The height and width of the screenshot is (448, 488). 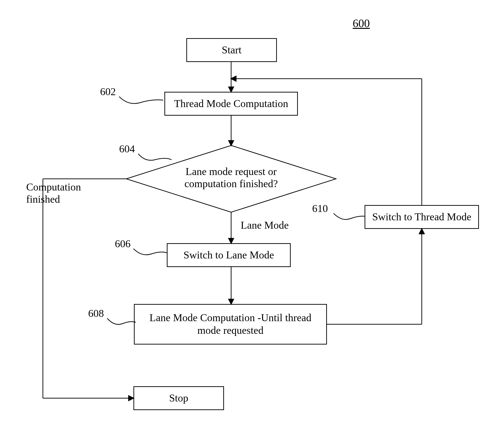 What do you see at coordinates (60, 193) in the screenshot?
I see `edge-label-computation-finished: Computation finished` at bounding box center [60, 193].